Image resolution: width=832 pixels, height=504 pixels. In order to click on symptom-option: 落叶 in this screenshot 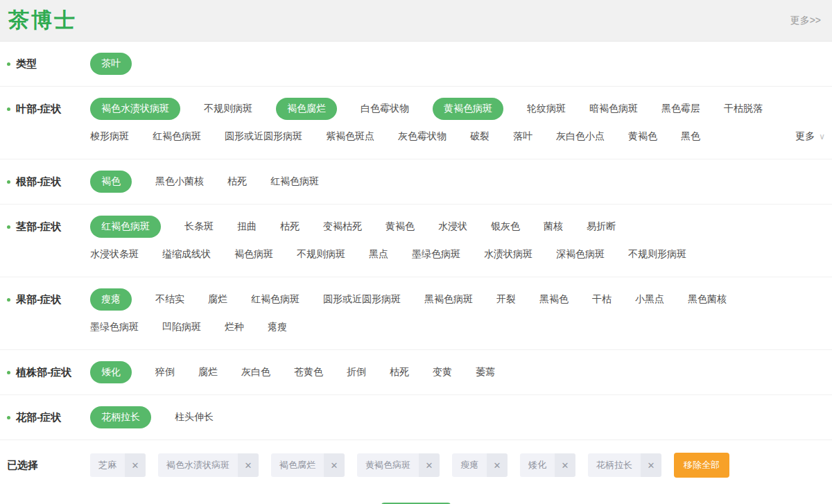, I will do `click(523, 137)`.